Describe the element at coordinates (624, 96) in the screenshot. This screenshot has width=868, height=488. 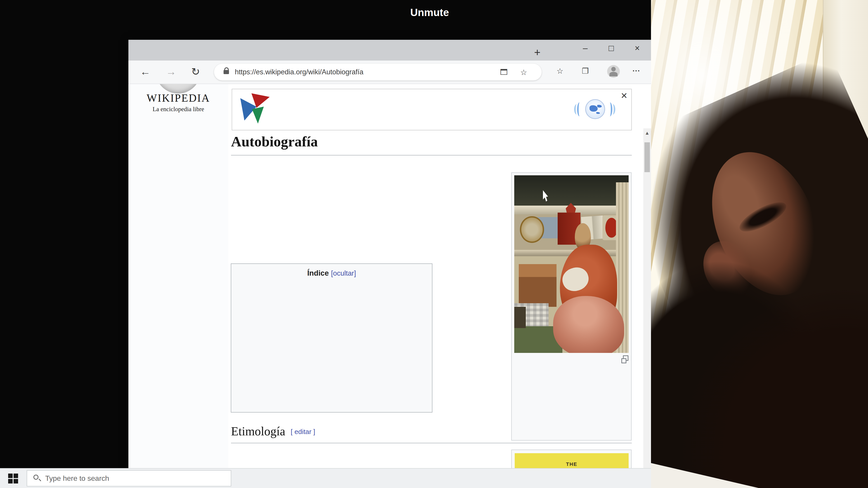
I see `banner-close-icon: ×` at that location.